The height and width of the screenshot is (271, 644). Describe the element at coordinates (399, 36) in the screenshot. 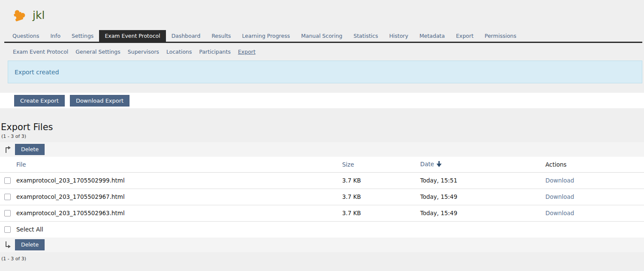

I see `tab-history: History` at that location.